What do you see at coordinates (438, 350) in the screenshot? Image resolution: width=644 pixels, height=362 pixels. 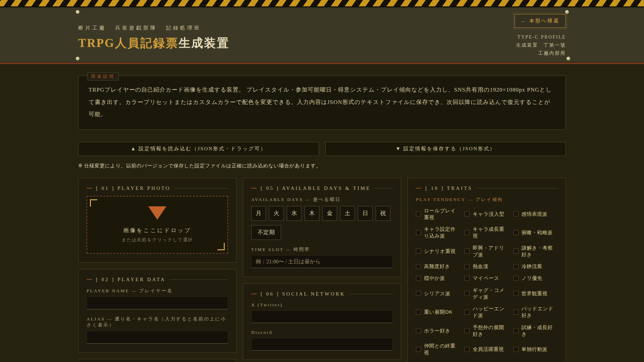 I see `trait-item: 仲間との絆重視` at bounding box center [438, 350].